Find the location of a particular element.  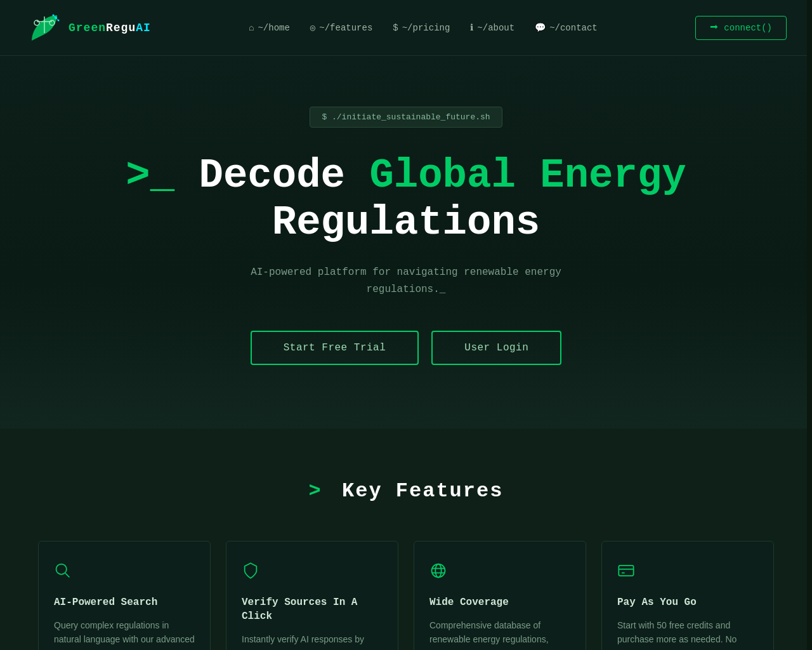

features-title: > Key Features is located at coordinates (406, 491).